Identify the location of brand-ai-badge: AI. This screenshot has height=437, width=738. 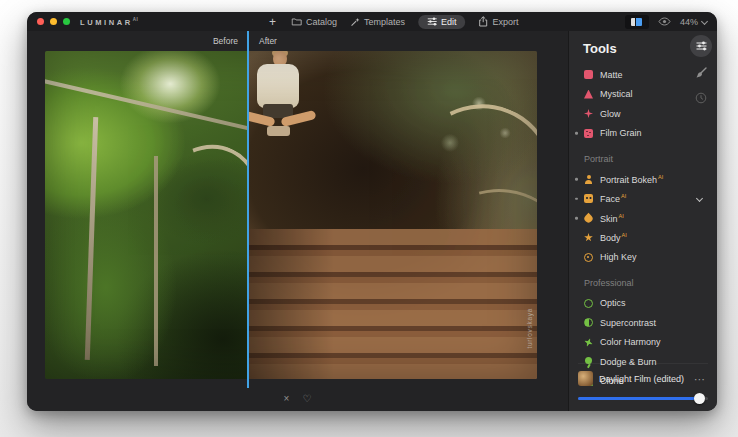
(136, 20).